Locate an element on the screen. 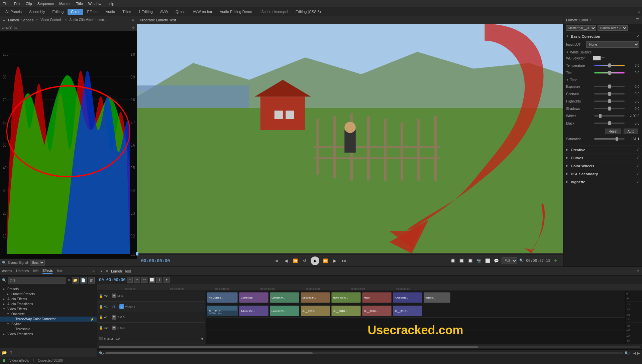 The height and width of the screenshot is (364, 642). audio-clip-mixer-tab: Audio Clip Mixer: Lume... is located at coordinates (88, 20).